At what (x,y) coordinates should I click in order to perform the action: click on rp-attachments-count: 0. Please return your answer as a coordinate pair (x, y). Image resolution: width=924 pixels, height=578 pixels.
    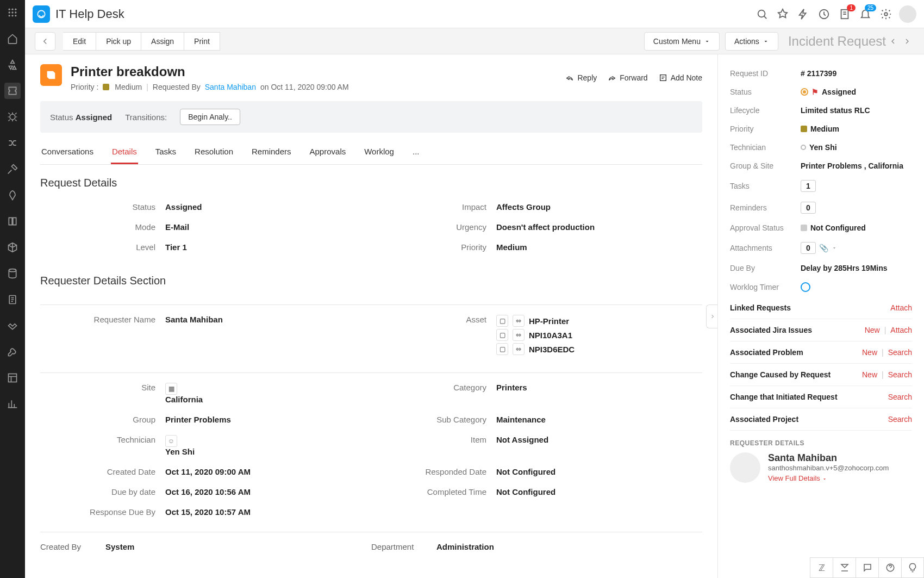
    Looking at the image, I should click on (808, 248).